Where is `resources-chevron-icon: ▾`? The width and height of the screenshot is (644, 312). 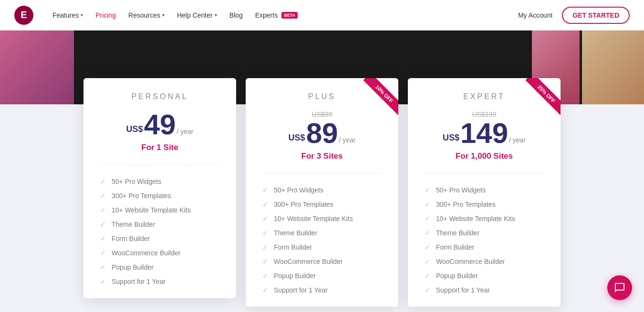
resources-chevron-icon: ▾ is located at coordinates (163, 15).